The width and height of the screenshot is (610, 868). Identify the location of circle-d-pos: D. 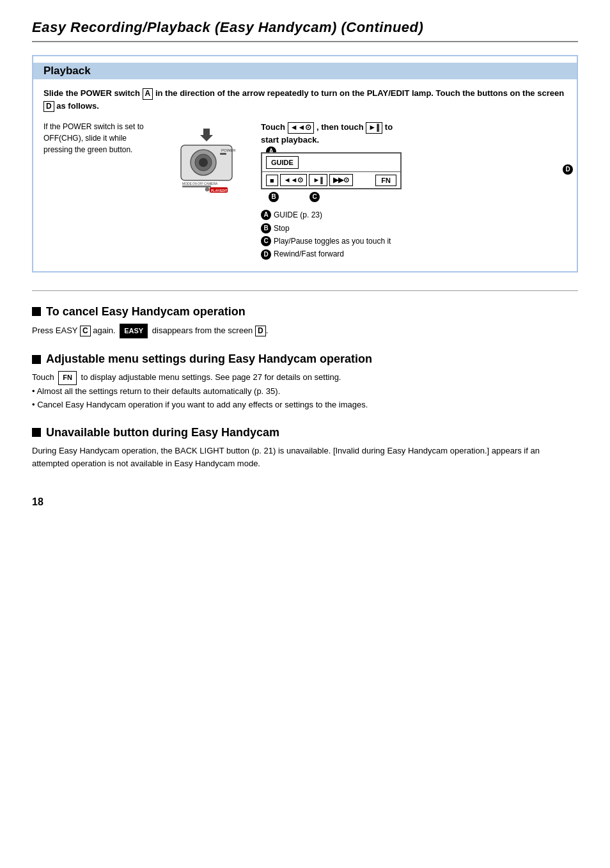
(569, 169).